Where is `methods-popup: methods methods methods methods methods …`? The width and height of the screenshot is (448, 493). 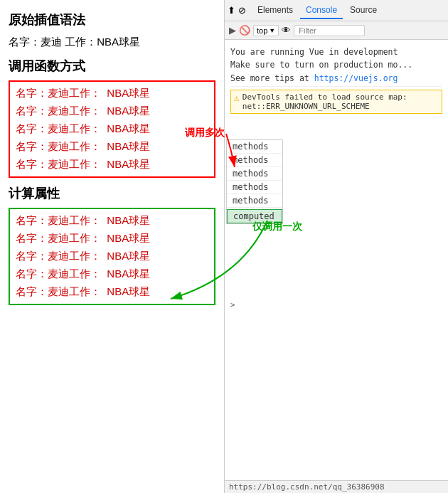
methods-popup: methods methods methods methods methods … is located at coordinates (255, 182).